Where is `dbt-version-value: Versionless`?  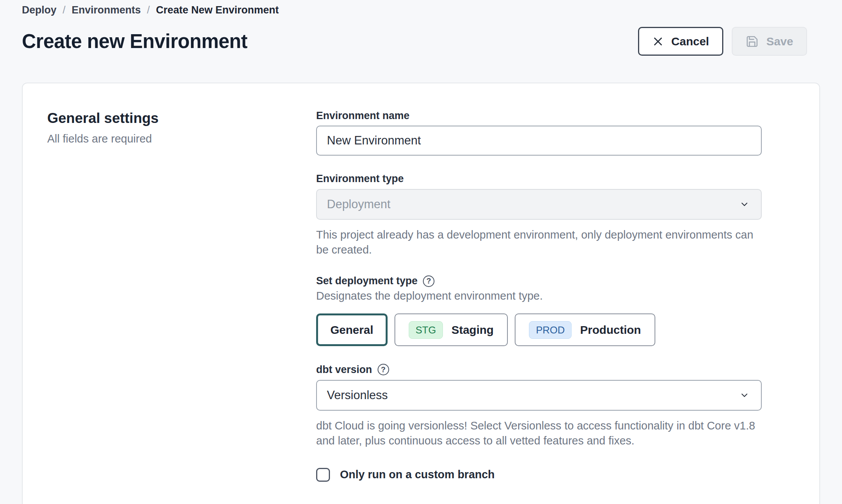 dbt-version-value: Versionless is located at coordinates (357, 395).